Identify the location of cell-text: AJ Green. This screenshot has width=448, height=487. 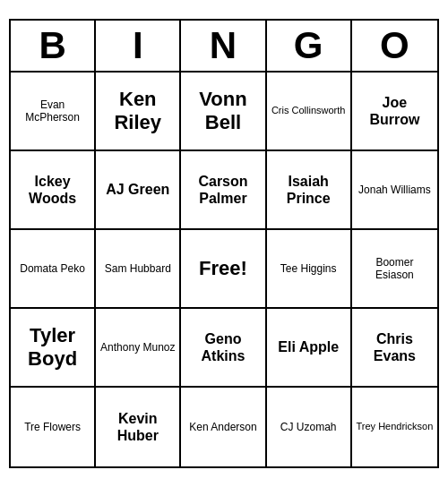
(138, 190).